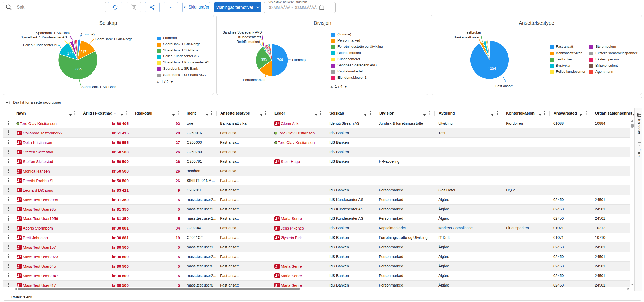  I want to click on svg-text: SpareBank 1 Sør-Norge, so click(114, 39).